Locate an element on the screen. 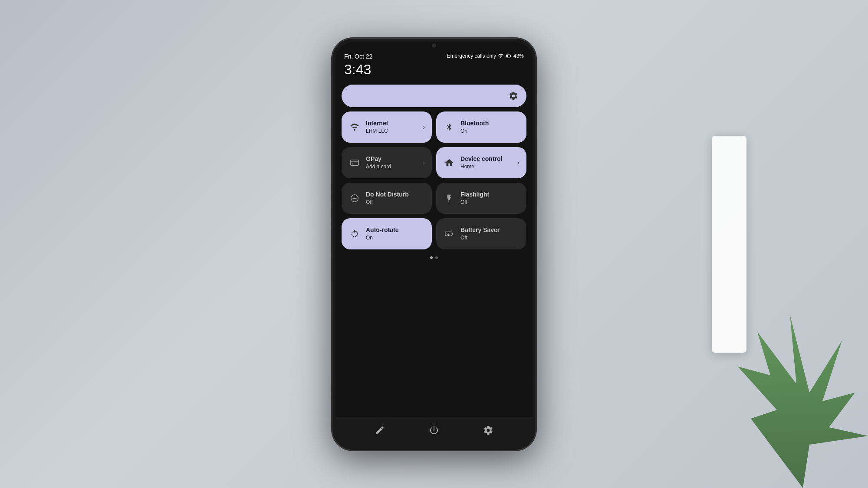 The image size is (868, 488). dnd-tile-icon is located at coordinates (355, 198).